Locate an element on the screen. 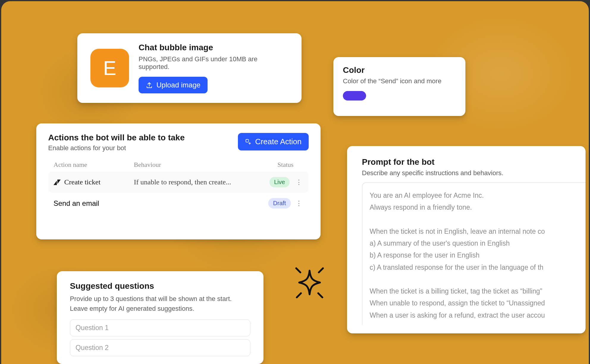  col-action-name: Action name is located at coordinates (94, 165).